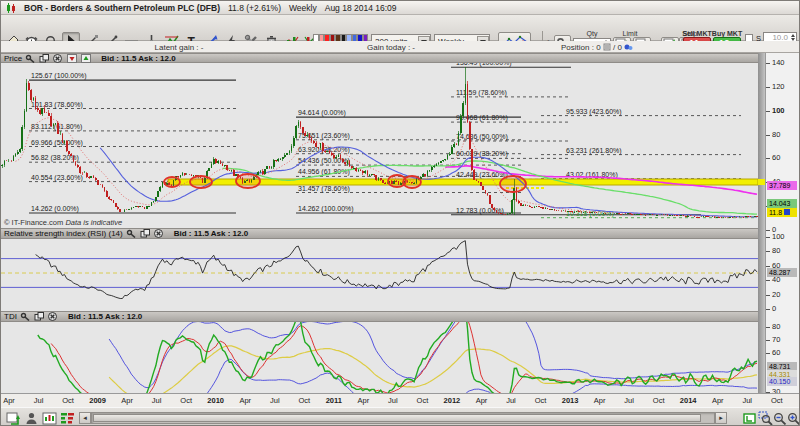  Describe the element at coordinates (31, 418) in the screenshot. I see `user-icon` at that location.